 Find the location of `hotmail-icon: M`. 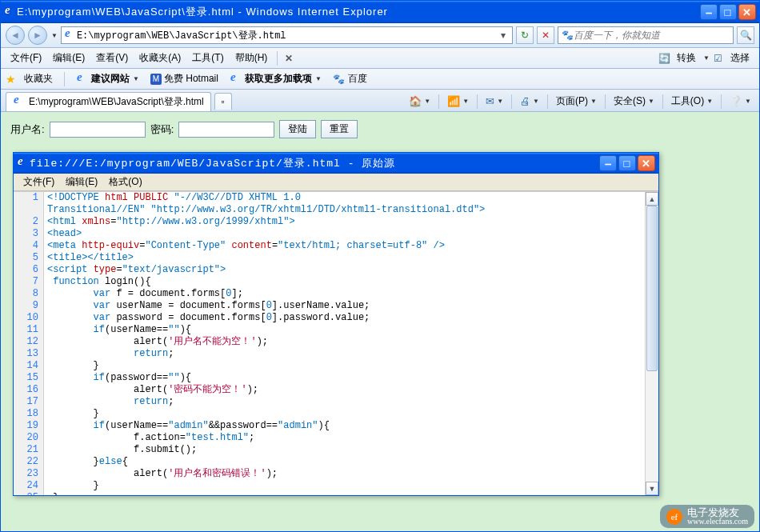

hotmail-icon: M is located at coordinates (156, 79).